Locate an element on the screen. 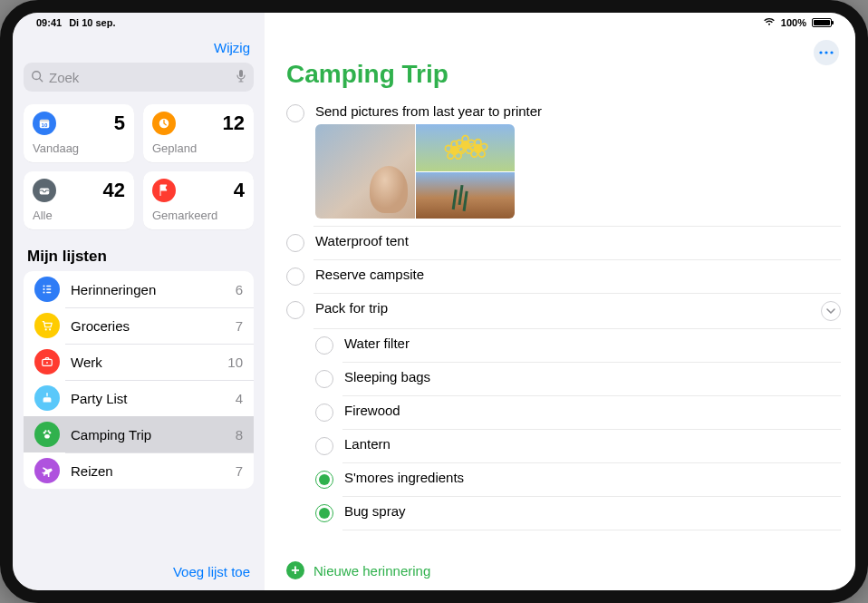 This screenshot has width=868, height=603. list-name: Werk is located at coordinates (143, 363).